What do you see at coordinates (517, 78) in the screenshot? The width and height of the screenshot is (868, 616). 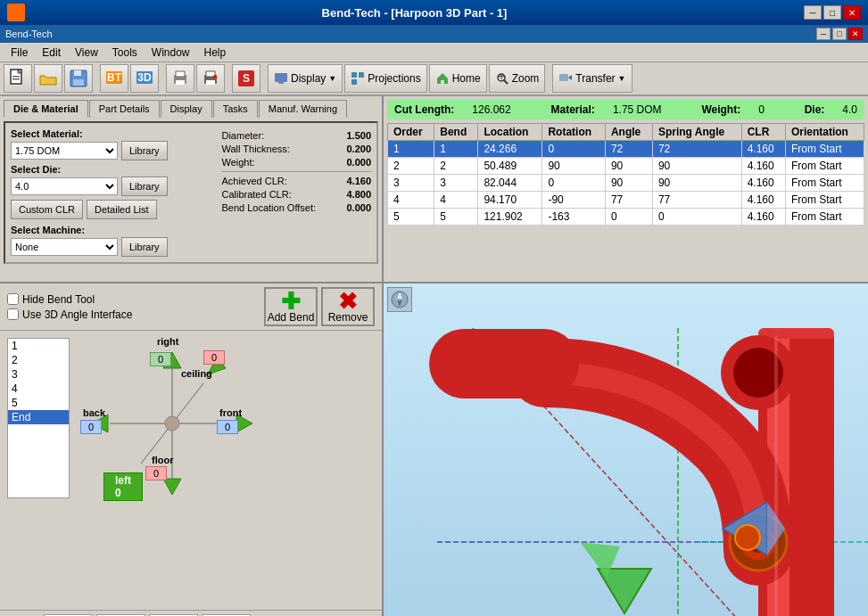 I see `zoom-button: + Zoom` at bounding box center [517, 78].